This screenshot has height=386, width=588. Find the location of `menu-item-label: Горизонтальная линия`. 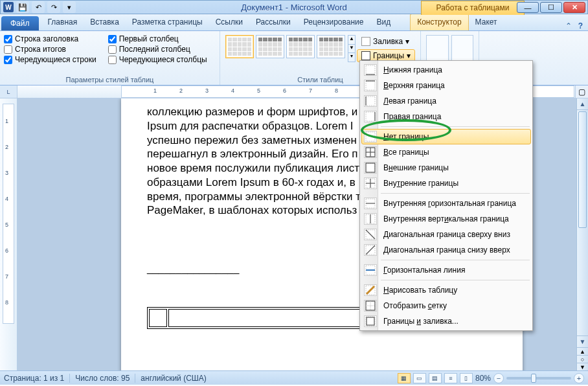

menu-item-label: Горизонтальная линия is located at coordinates (424, 270).